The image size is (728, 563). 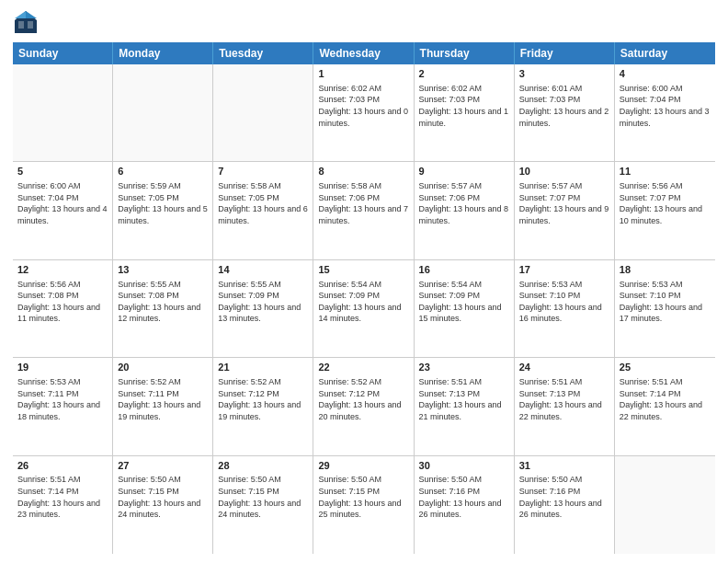 What do you see at coordinates (564, 171) in the screenshot?
I see `day-number: 10` at bounding box center [564, 171].